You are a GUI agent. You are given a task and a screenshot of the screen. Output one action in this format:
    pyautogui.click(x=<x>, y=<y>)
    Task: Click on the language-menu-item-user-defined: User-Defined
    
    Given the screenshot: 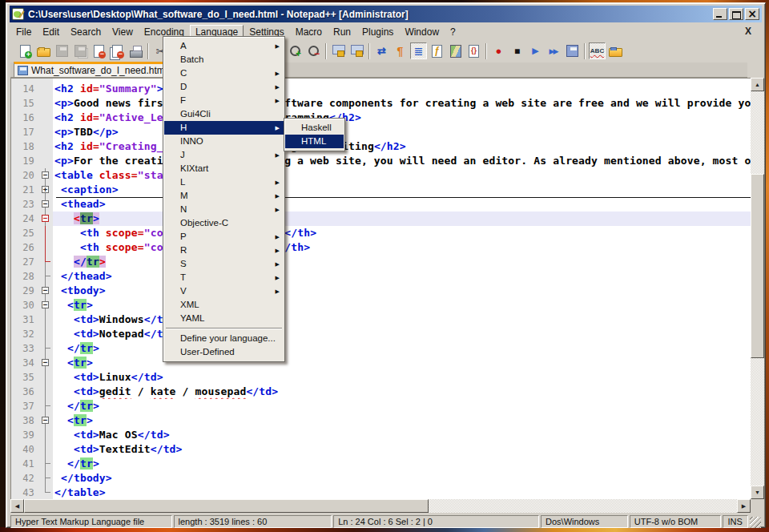 What is the action you would take?
    pyautogui.click(x=224, y=353)
    